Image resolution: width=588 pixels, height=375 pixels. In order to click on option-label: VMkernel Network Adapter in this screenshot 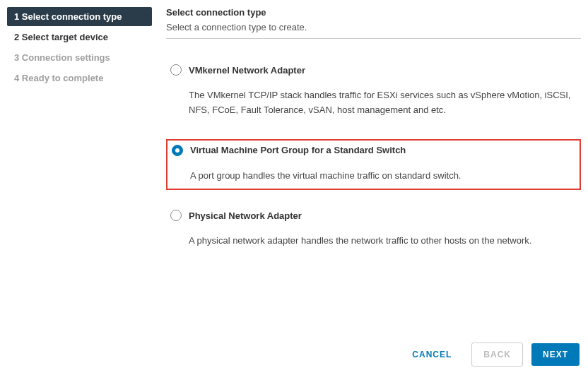, I will do `click(247, 71)`.